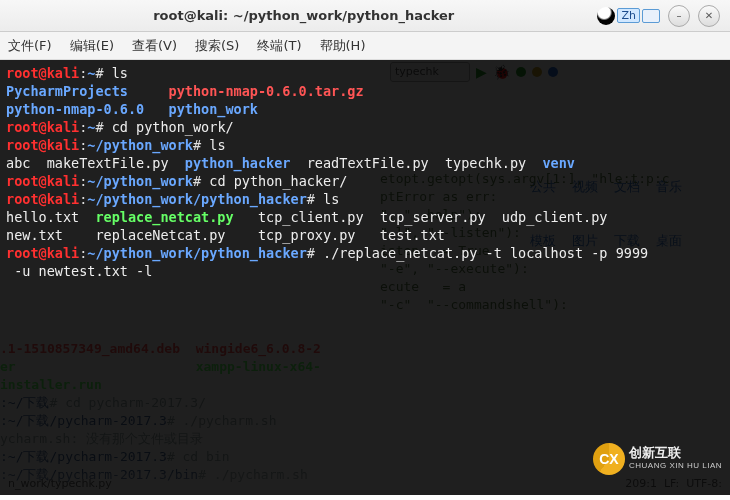 The height and width of the screenshot is (500, 730). Describe the element at coordinates (365, 73) in the screenshot. I see `terminal-line: root@kali:~# ls` at that location.